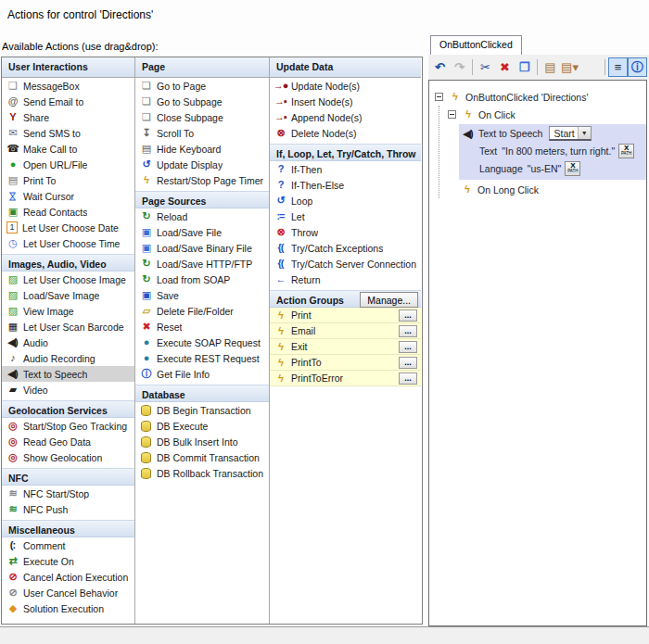 The width and height of the screenshot is (649, 644). What do you see at coordinates (345, 169) in the screenshot?
I see `action-item: ?If-Then` at bounding box center [345, 169].